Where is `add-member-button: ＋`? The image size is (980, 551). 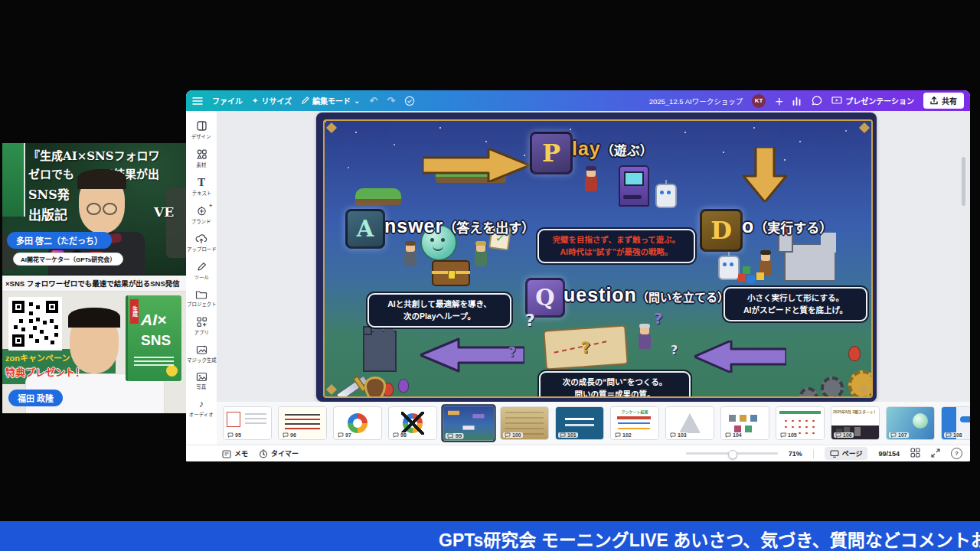 add-member-button: ＋ is located at coordinates (779, 101).